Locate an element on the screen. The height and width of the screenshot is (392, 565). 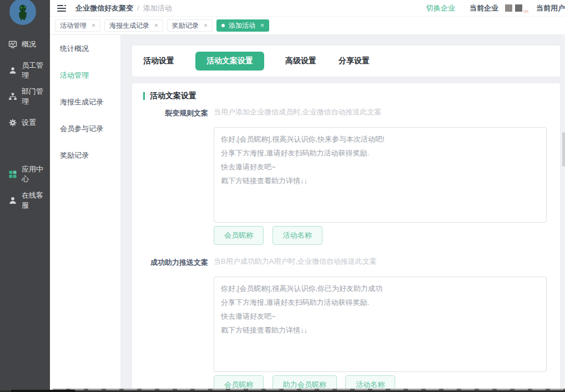
sidebar-item-overview: 概况 is located at coordinates (25, 44).